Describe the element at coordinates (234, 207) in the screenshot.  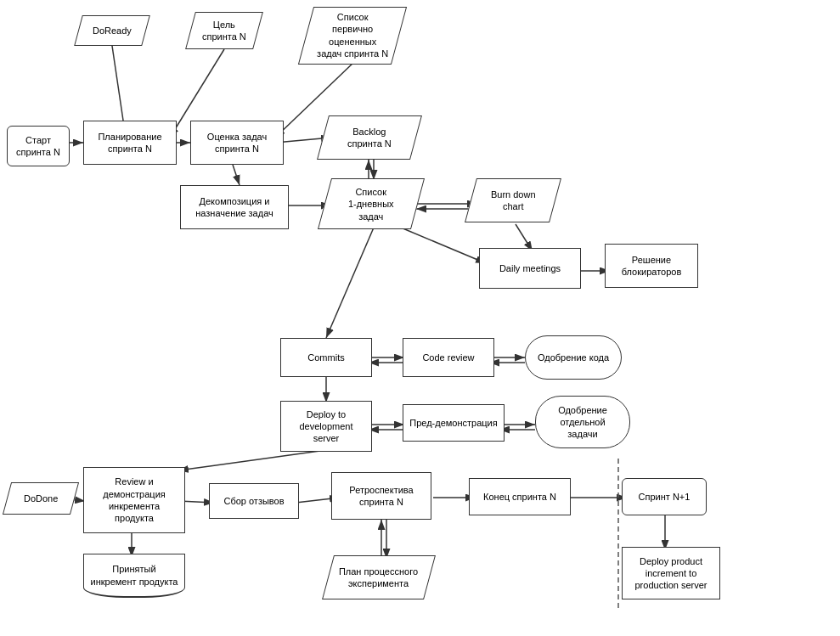
I see `dekompozitsiya-node: Декомпозиция иназначение задач` at that location.